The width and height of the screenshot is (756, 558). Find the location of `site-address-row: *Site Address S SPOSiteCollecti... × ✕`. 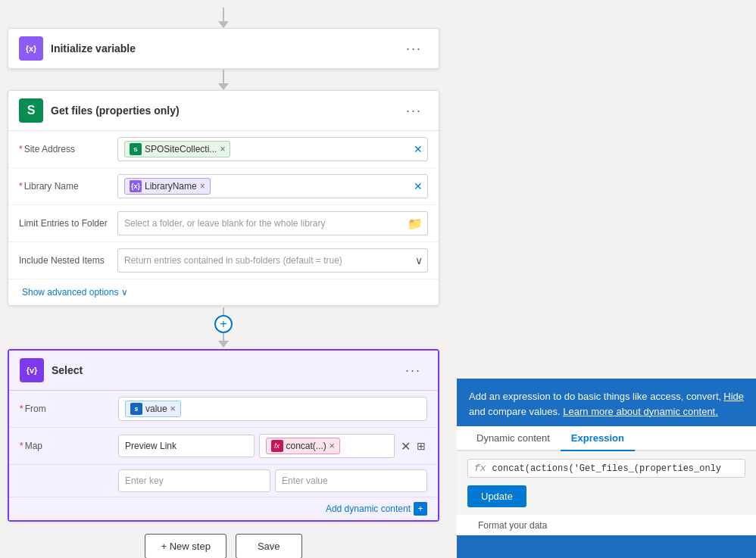

site-address-row: *Site Address S SPOSiteCollecti... × ✕ is located at coordinates (223, 150).